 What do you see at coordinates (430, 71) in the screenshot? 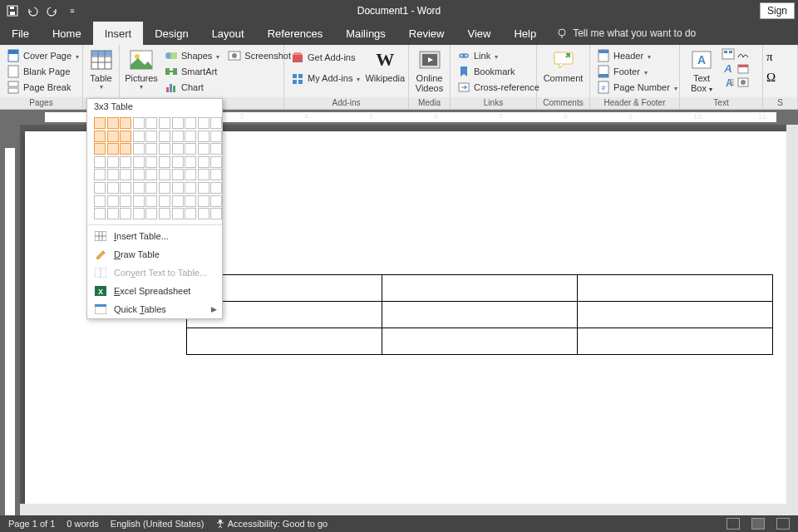
I see `online-videos-button: OnlineVideos` at bounding box center [430, 71].